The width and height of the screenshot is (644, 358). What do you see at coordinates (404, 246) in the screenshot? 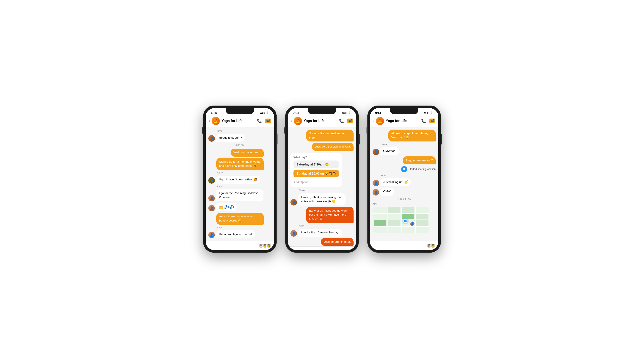
I see `bottom-bar-3: 👩 👩` at bounding box center [404, 246].